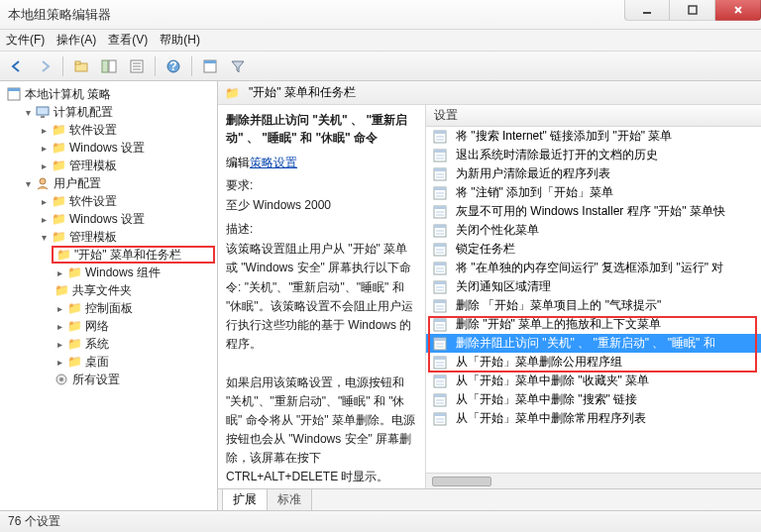 Image resolution: width=761 pixels, height=532 pixels. What do you see at coordinates (486, 250) in the screenshot?
I see `settings-row-label: 锁定任务栏` at bounding box center [486, 250].